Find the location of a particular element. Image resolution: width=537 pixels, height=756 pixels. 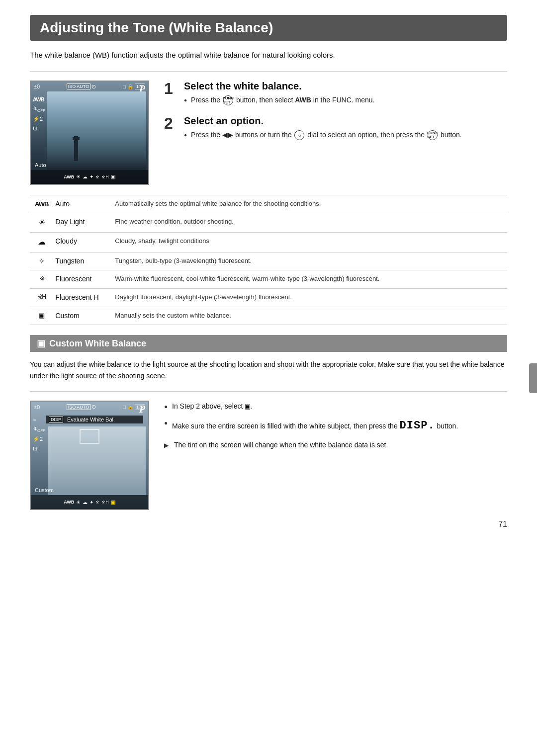

cam2-icon-2: ↯OFF is located at coordinates (39, 429).